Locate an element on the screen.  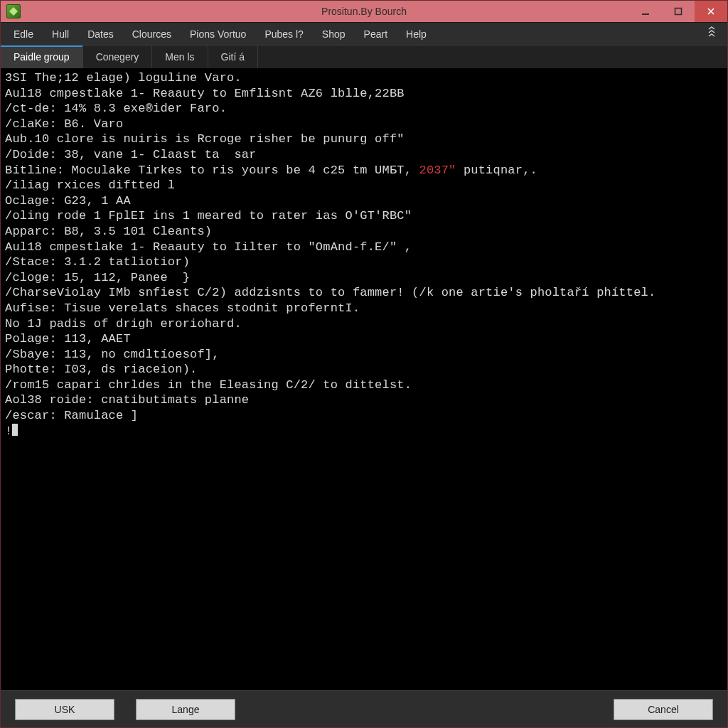
minimize-icon is located at coordinates (646, 11).